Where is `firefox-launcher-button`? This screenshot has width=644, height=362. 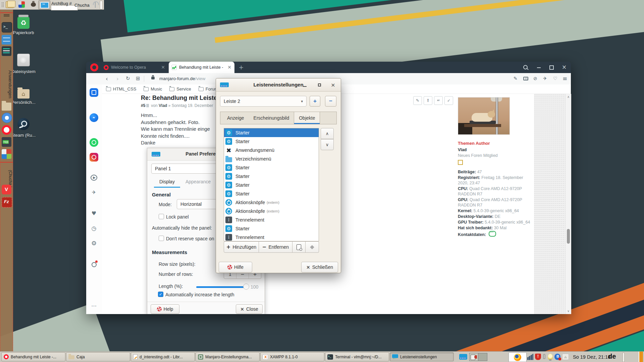
firefox-launcher-button is located at coordinates (518, 357).